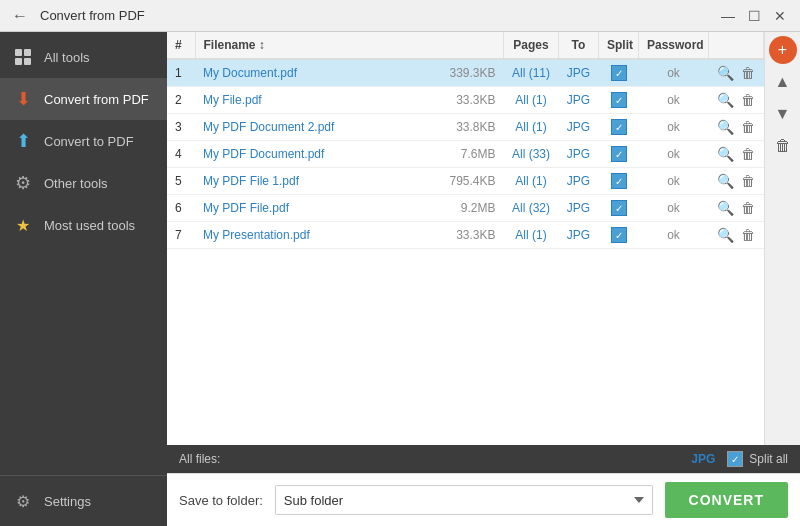 This screenshot has height=526, width=800. I want to click on grid-icon, so click(23, 57).